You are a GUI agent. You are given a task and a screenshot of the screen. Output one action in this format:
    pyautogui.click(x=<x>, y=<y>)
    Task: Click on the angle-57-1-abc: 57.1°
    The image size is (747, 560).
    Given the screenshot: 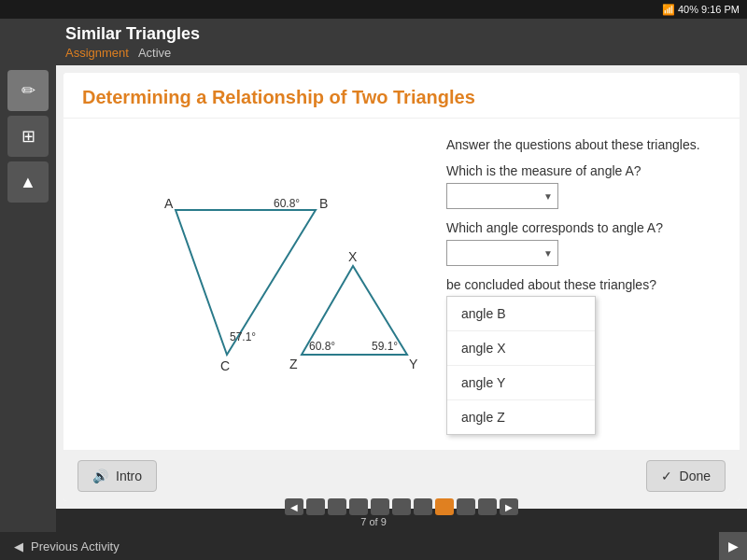 What is the action you would take?
    pyautogui.click(x=243, y=337)
    